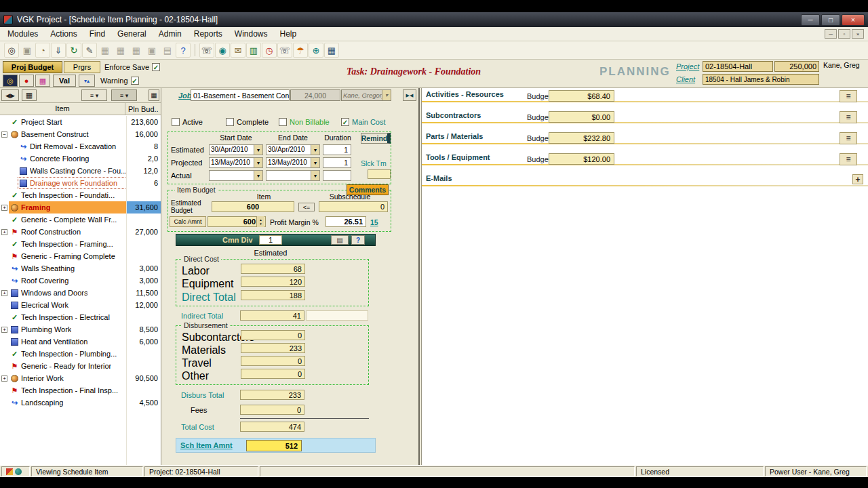 The height and width of the screenshot is (488, 868). What do you see at coordinates (74, 50) in the screenshot?
I see `refresh-icon: ↻` at bounding box center [74, 50].